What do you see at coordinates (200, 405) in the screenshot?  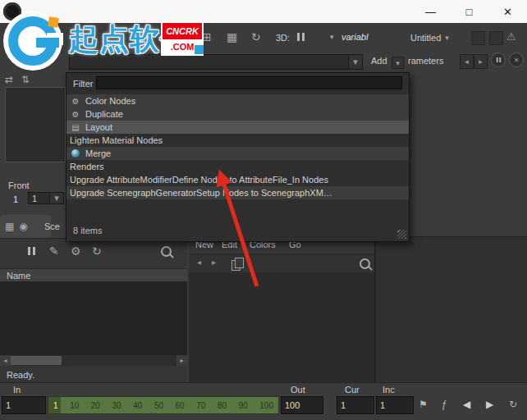 I see `tick-label: 70` at bounding box center [200, 405].